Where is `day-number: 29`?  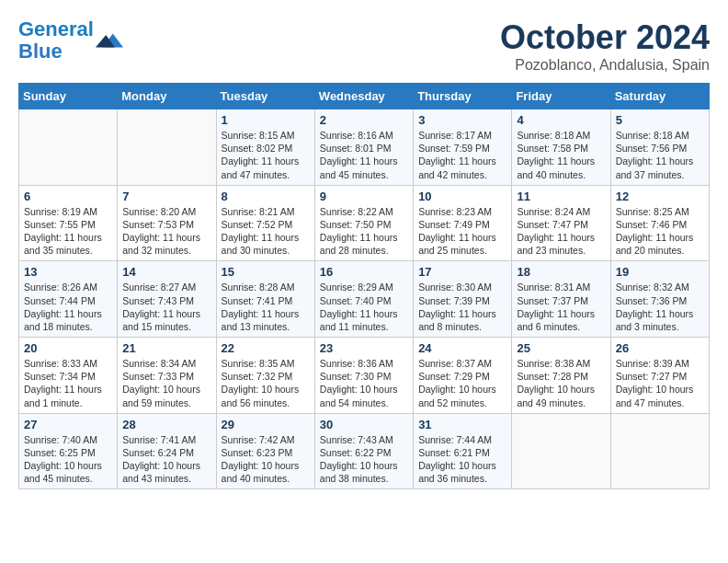
day-number: 29 is located at coordinates (266, 425).